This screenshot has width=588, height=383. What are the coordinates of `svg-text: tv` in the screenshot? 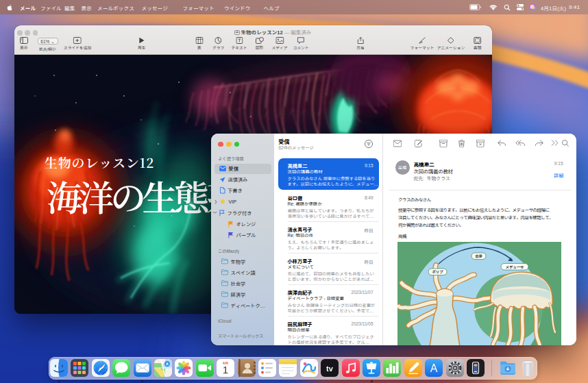 It's located at (330, 369).